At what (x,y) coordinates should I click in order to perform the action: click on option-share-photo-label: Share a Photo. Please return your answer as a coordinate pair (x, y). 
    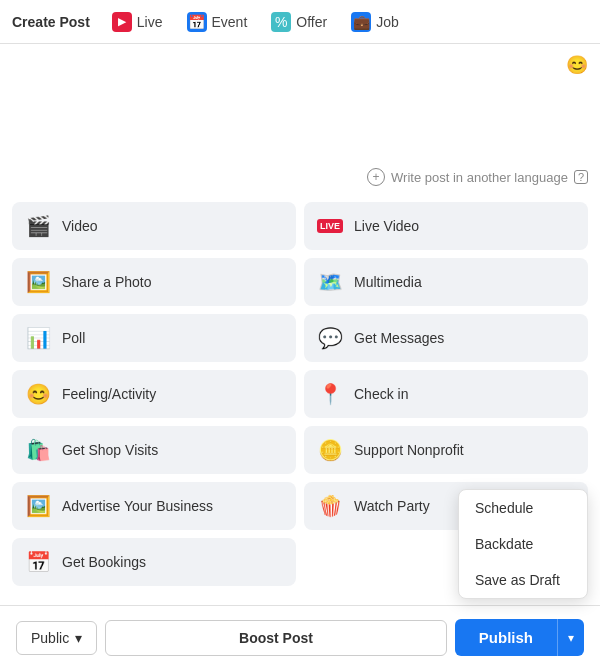
    Looking at the image, I should click on (107, 282).